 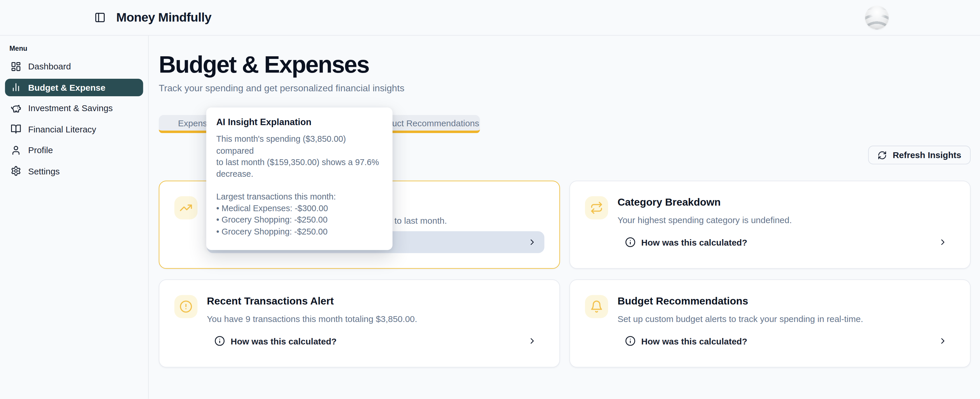 What do you see at coordinates (597, 307) in the screenshot?
I see `bell-icon` at bounding box center [597, 307].